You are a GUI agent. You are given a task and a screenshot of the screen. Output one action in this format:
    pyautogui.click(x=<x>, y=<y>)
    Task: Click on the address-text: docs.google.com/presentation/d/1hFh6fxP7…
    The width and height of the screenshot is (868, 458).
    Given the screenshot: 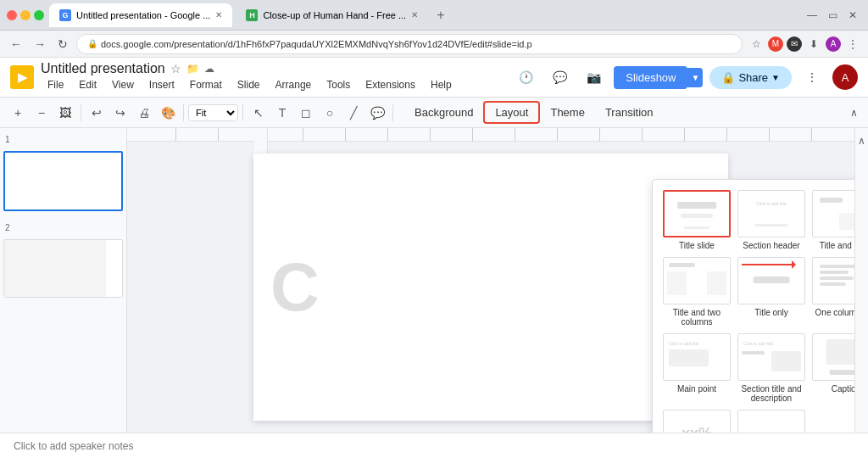 What is the action you would take?
    pyautogui.click(x=317, y=44)
    